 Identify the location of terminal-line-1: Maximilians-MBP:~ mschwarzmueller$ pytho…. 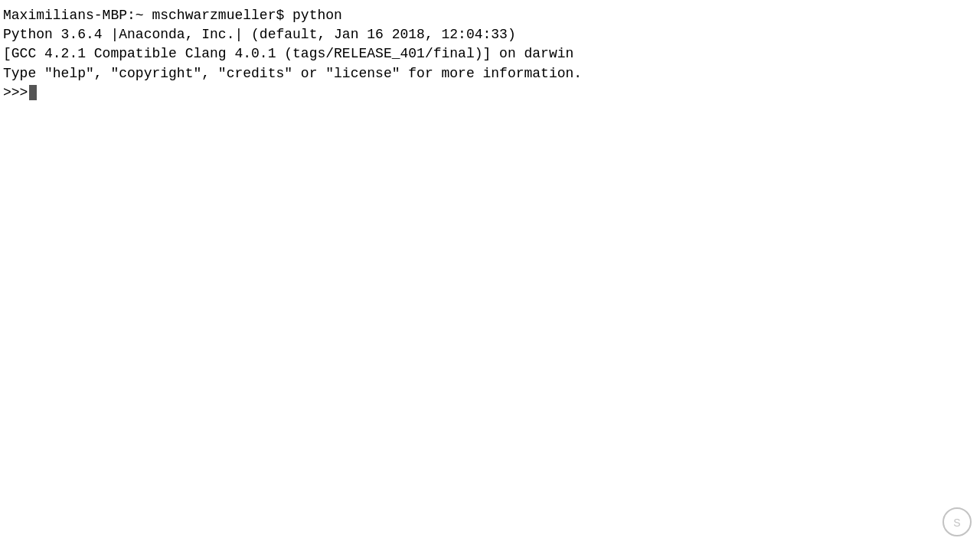
(490, 15).